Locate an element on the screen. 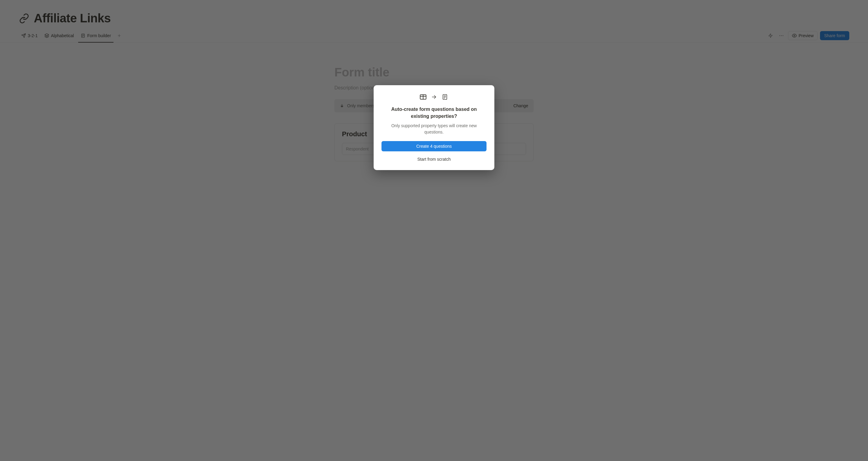  create-questions-button: Create 4 questions is located at coordinates (434, 146).